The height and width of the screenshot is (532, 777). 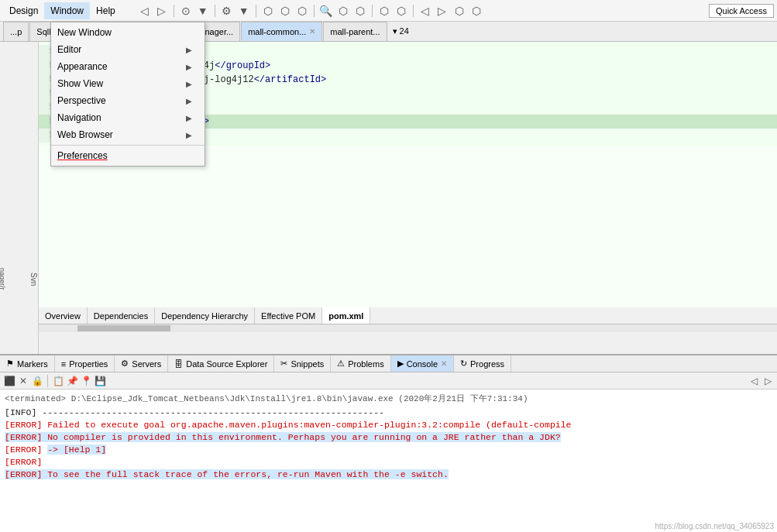 What do you see at coordinates (48, 381) in the screenshot?
I see `console-sep` at bounding box center [48, 381].